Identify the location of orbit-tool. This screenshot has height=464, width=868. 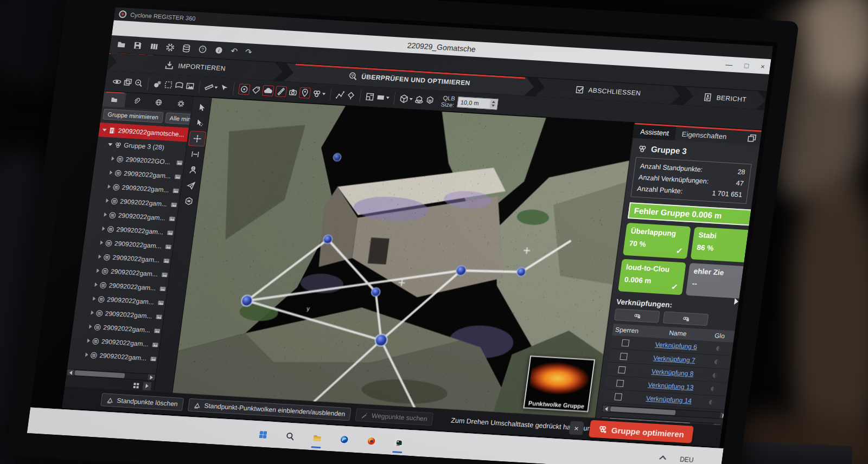
(117, 81).